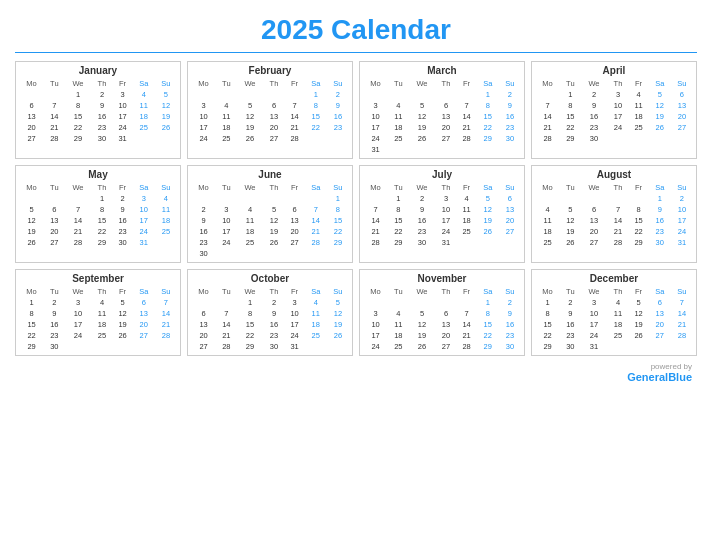 The width and height of the screenshot is (712, 550). Describe the element at coordinates (78, 210) in the screenshot. I see `calendar-day: 7` at that location.